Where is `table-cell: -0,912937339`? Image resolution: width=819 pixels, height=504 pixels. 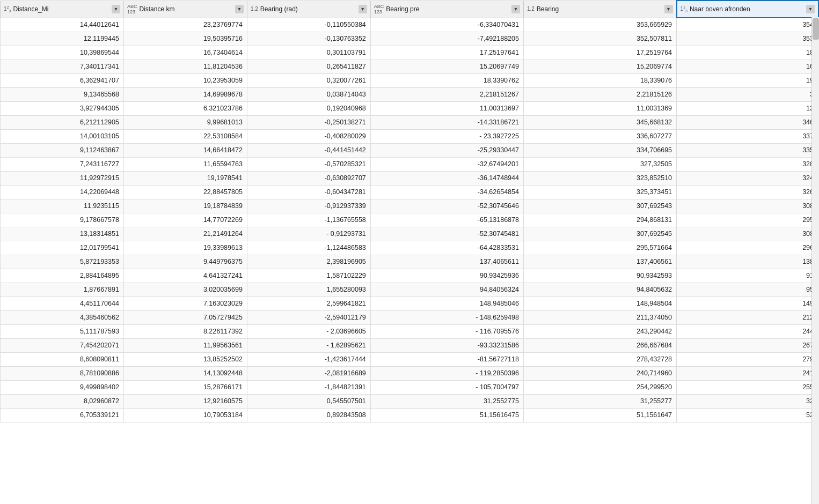 table-cell: -0,912937339 is located at coordinates (309, 206).